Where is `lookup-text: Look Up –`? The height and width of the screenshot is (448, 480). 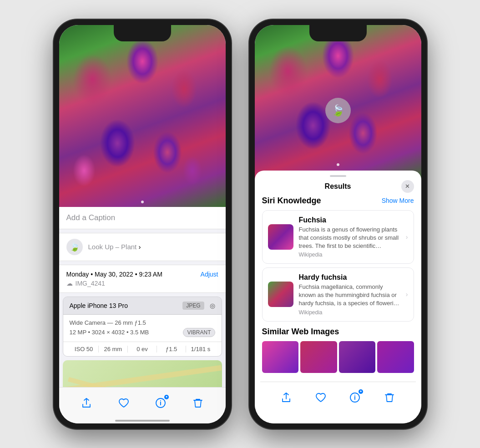
lookup-text: Look Up – is located at coordinates (104, 247).